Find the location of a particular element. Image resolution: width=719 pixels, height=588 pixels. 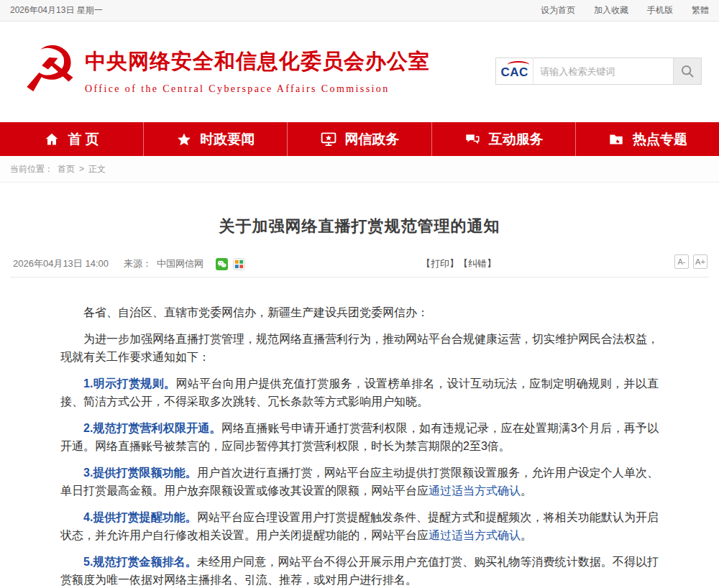

nav-item-home: 首 页 is located at coordinates (72, 139).